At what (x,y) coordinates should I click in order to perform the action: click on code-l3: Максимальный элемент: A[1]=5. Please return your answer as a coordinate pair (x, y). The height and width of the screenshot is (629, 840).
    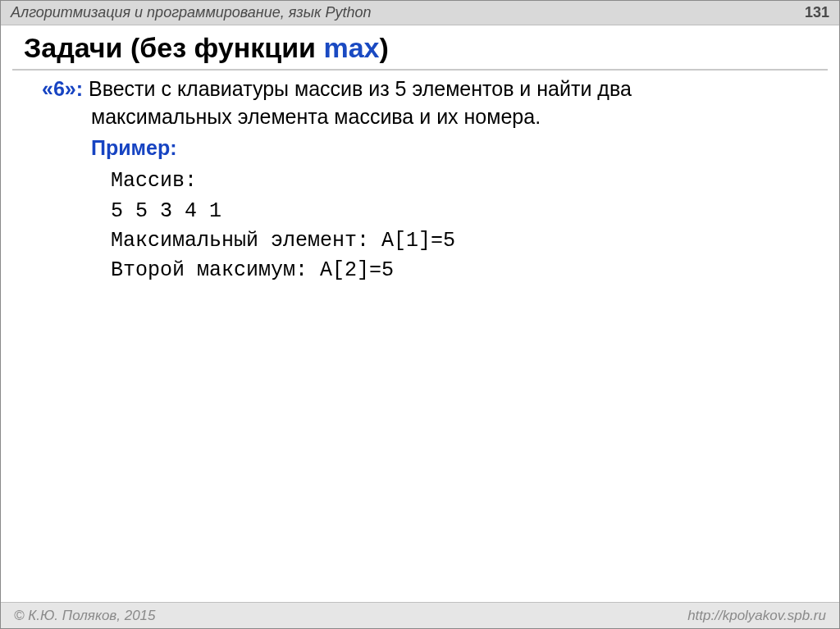
    Looking at the image, I should click on (283, 241).